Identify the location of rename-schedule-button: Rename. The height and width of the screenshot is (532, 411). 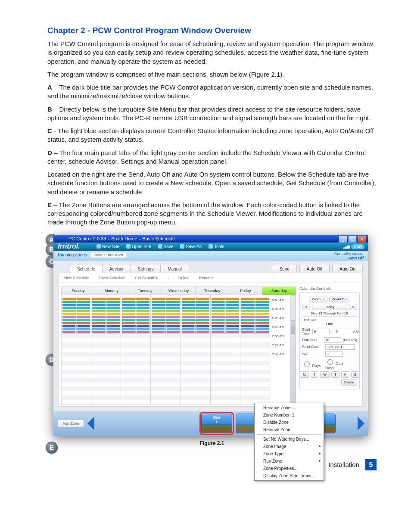
(206, 278).